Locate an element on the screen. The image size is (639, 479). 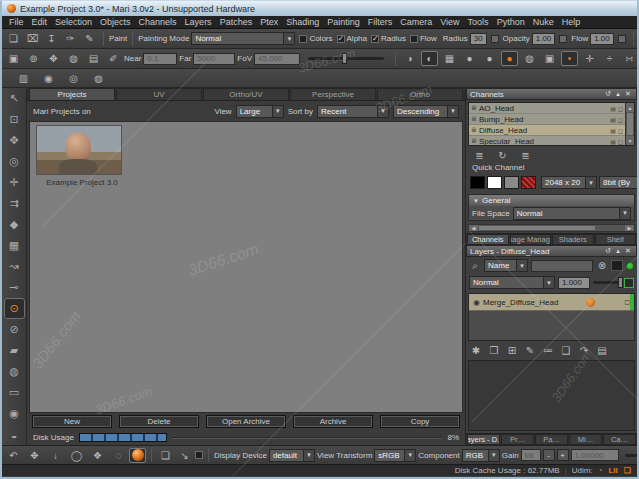
component-select: RGB▼ is located at coordinates (481, 456).